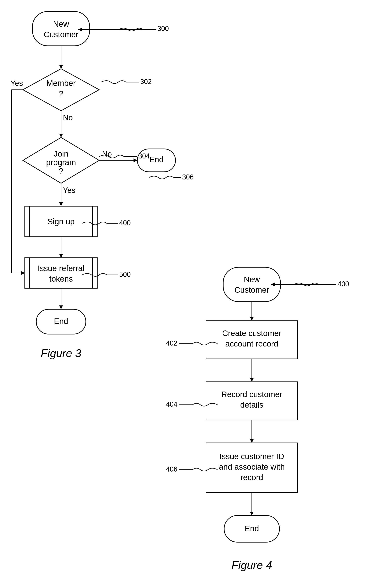  I want to click on fig4-create-label2: account record, so click(252, 344).